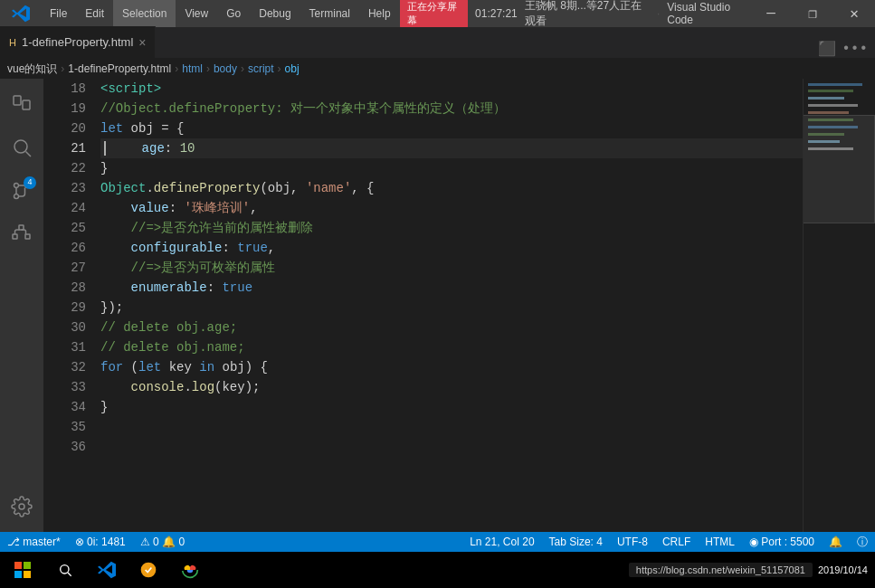 This screenshot has height=588, width=875. Describe the element at coordinates (78, 42) in the screenshot. I see `editor-tab: H 1-defineProperty.html ×` at that location.